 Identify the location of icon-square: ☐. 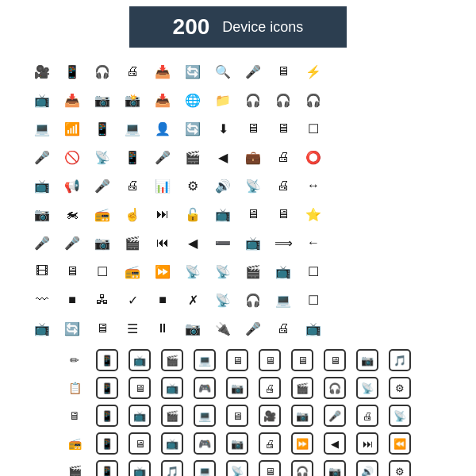
(313, 129).